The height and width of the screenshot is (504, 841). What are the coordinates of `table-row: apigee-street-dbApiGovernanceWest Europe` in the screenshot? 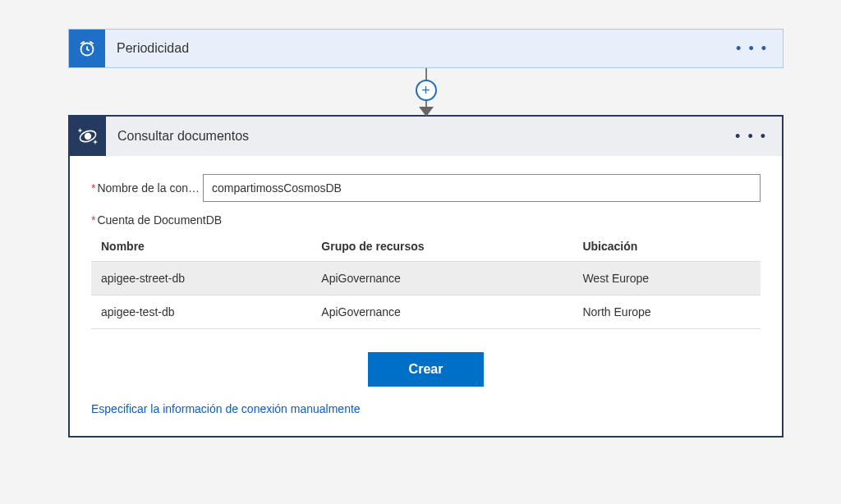 It's located at (425, 279).